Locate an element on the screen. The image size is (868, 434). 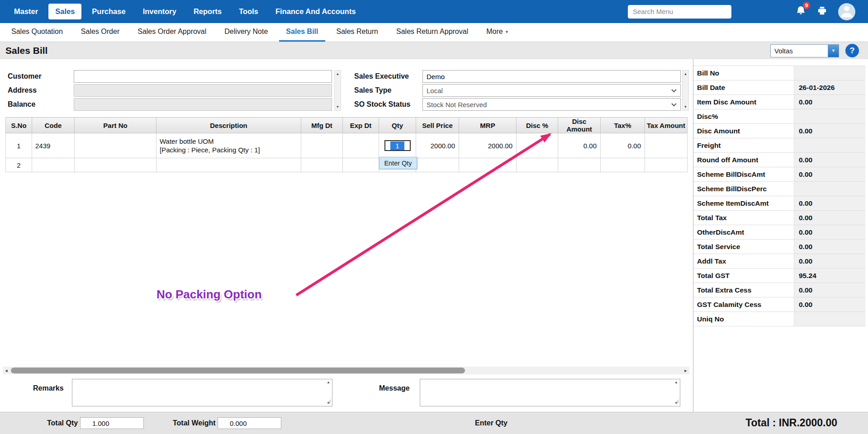
top-navbar: Master Sales Purchase Inventory Reports … is located at coordinates (434, 12).